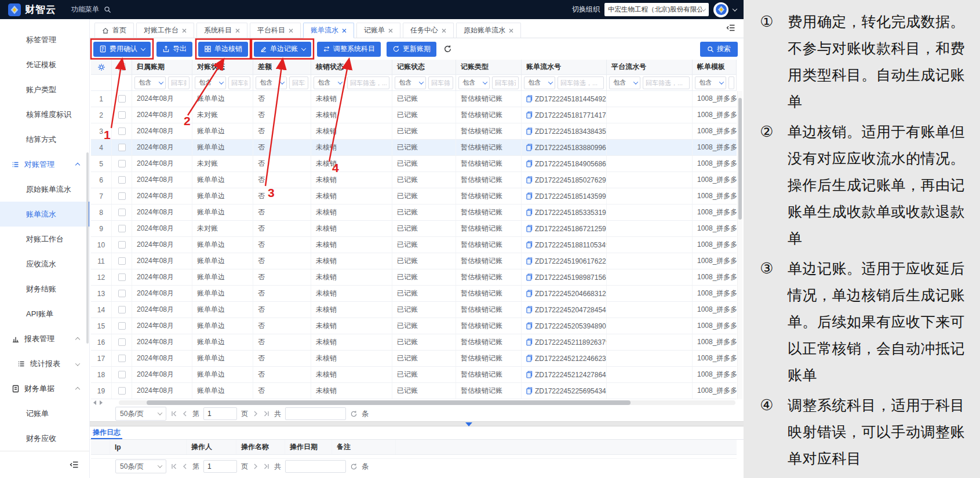 This screenshot has height=478, width=980. What do you see at coordinates (349, 49) in the screenshot?
I see `adjust-system-subject-button: 调整系统科目` at bounding box center [349, 49].